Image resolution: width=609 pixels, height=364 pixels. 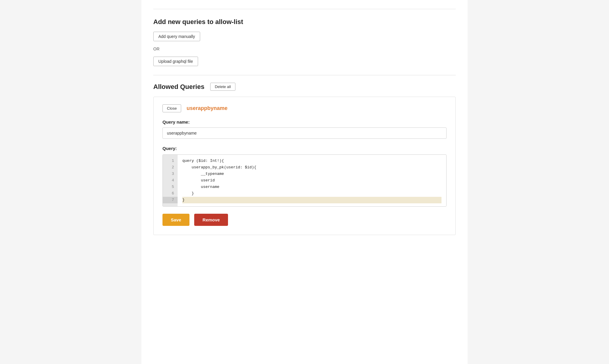 What do you see at coordinates (170, 194) in the screenshot?
I see `line-number: 6` at bounding box center [170, 194].